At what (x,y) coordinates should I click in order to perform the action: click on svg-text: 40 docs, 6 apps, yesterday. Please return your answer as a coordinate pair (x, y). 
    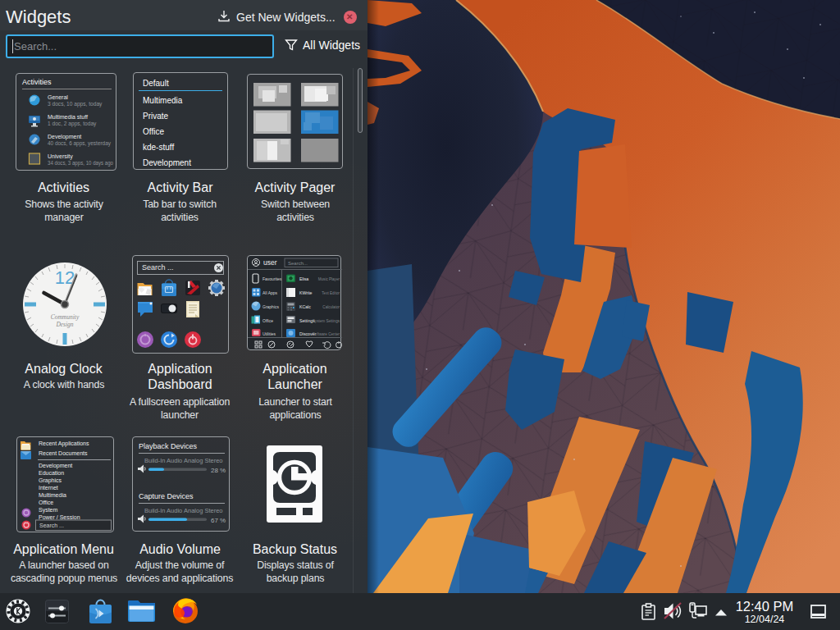
    Looking at the image, I should click on (80, 144).